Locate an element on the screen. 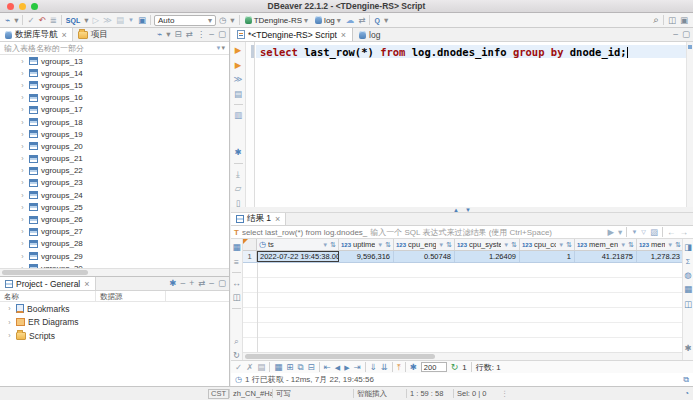 The width and height of the screenshot is (693, 400). column-header-ts: ◷ts▼⇅ is located at coordinates (298, 244).